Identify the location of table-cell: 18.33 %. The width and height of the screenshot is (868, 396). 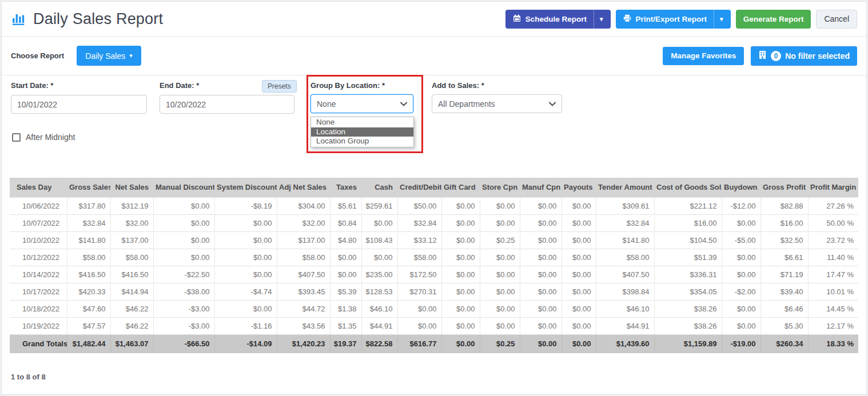
(833, 344).